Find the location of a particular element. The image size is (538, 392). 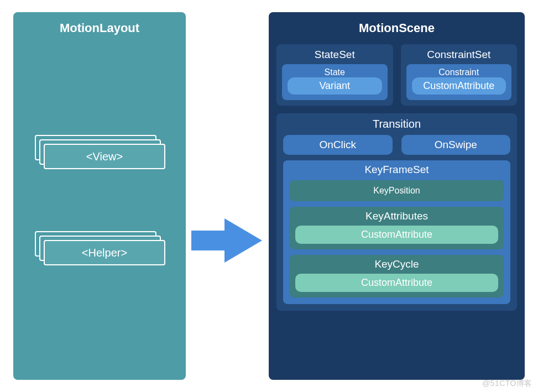

watermark: @51CTO博客 is located at coordinates (508, 384).